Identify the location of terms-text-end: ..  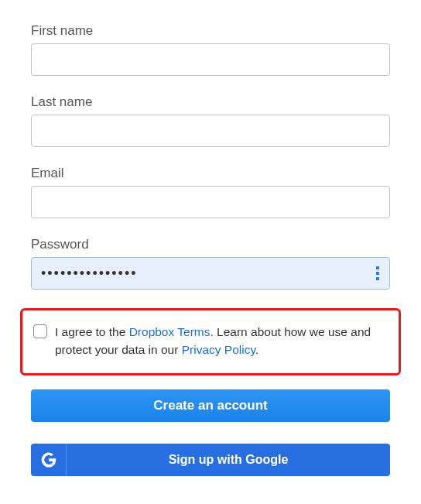
(257, 350).